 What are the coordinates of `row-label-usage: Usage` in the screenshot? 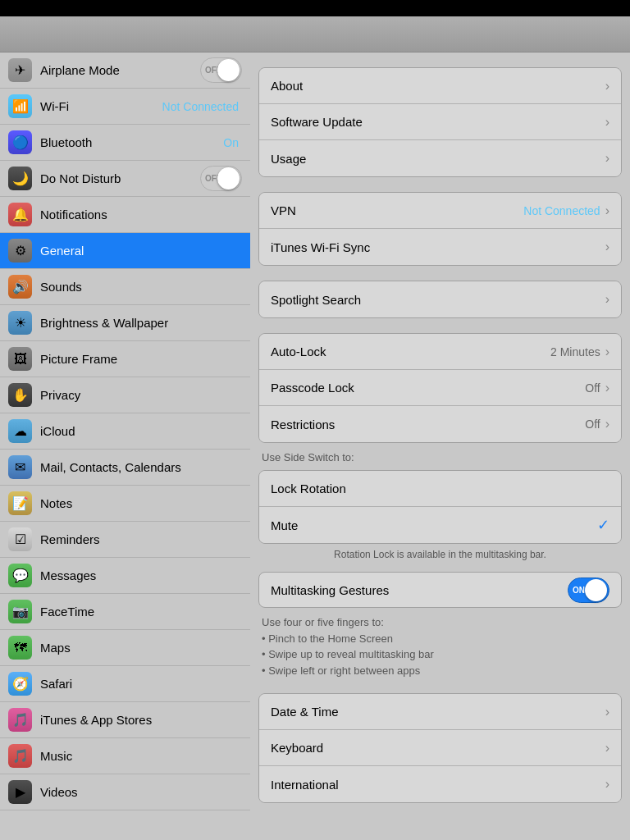 It's located at (438, 159).